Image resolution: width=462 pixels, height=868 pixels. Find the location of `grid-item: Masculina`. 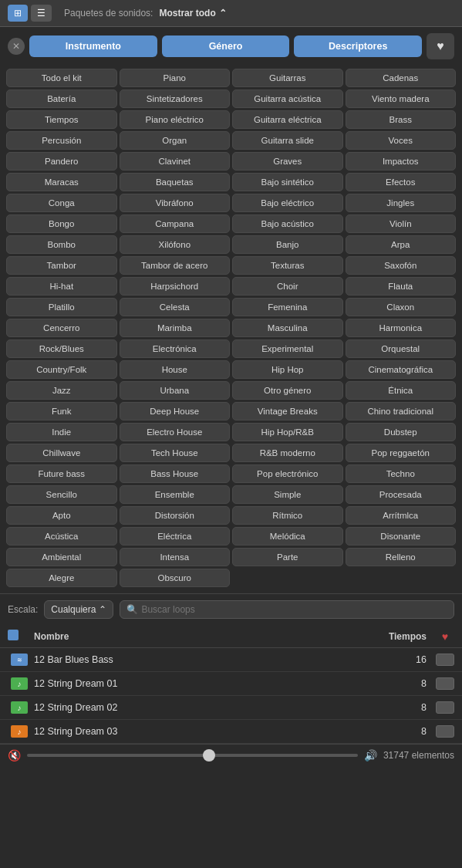

grid-item: Masculina is located at coordinates (288, 328).